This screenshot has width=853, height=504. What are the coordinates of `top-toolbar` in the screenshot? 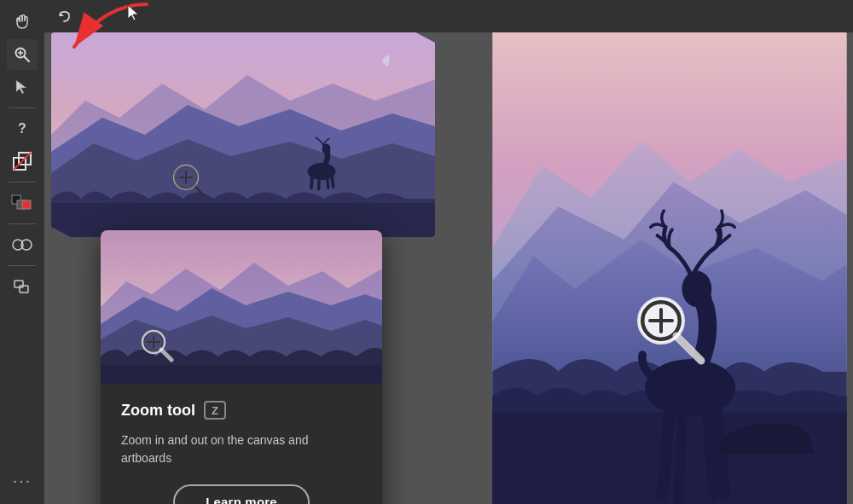 It's located at (449, 16).